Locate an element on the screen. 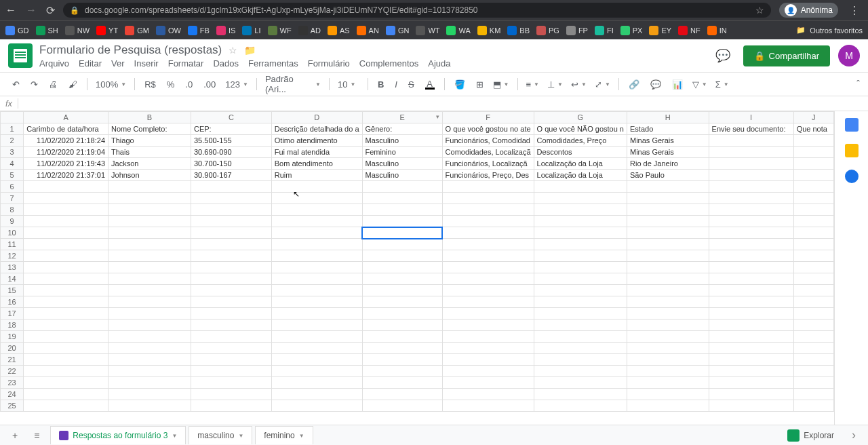 This screenshot has height=445, width=868. star-icon: ☆ is located at coordinates (233, 50).